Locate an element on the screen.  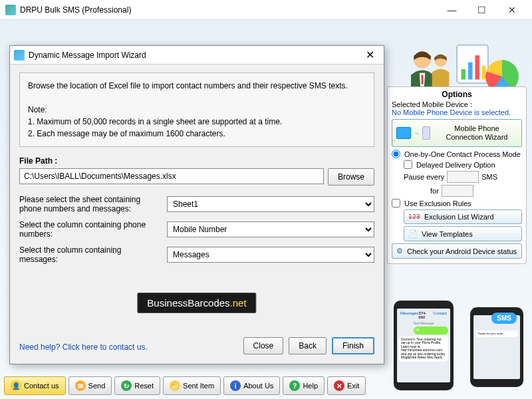
watermark: BusinessBarcodes.net is located at coordinates (197, 303).